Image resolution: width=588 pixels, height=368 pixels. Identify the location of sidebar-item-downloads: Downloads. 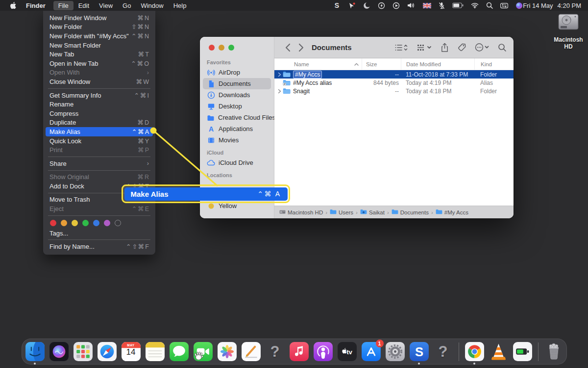
(237, 95).